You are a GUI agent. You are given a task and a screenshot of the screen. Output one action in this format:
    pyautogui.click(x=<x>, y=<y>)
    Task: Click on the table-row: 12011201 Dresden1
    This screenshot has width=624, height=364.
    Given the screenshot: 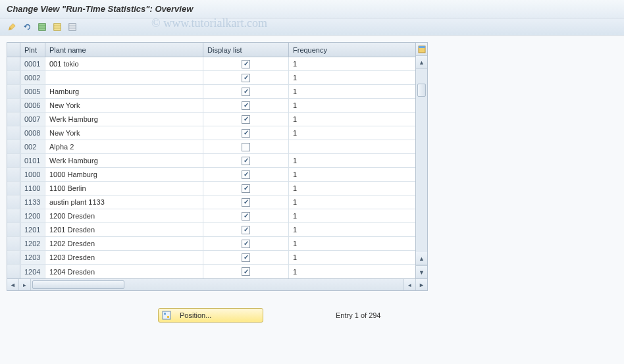 What is the action you would take?
    pyautogui.click(x=211, y=230)
    